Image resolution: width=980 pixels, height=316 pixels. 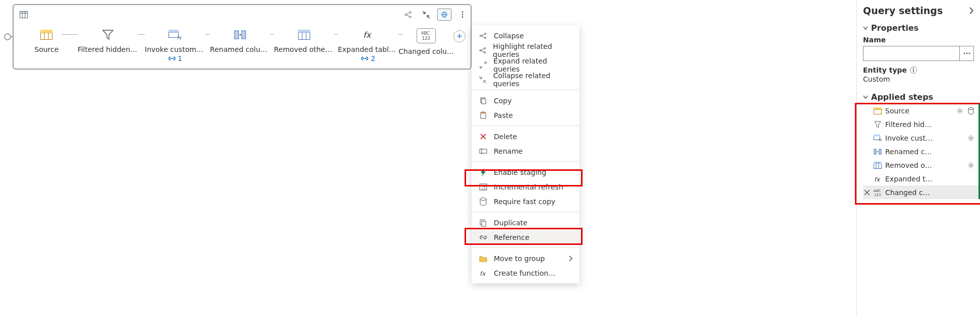 What do you see at coordinates (924, 165) in the screenshot?
I see `step-label: Removed o…` at bounding box center [924, 165].